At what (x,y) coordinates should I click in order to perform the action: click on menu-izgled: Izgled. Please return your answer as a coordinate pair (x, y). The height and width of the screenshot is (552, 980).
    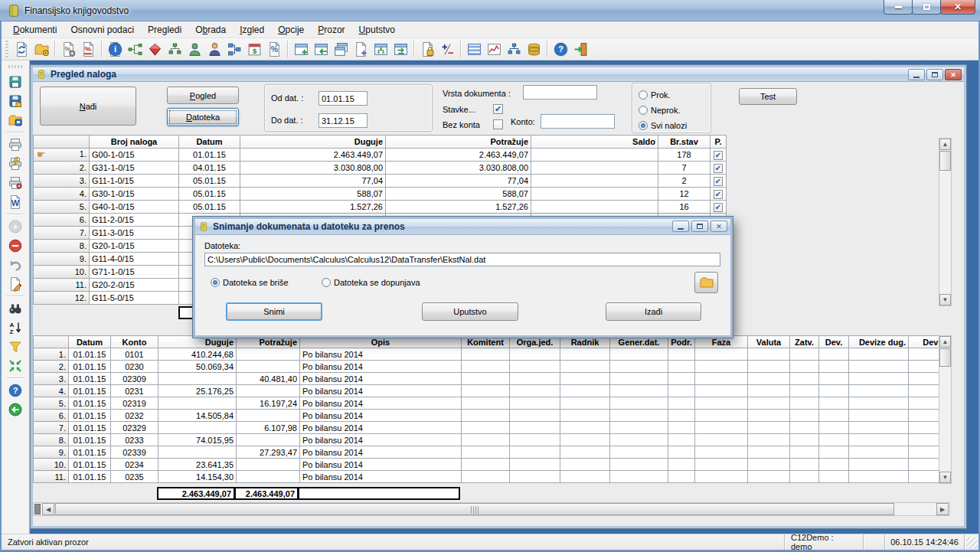
    Looking at the image, I should click on (252, 30).